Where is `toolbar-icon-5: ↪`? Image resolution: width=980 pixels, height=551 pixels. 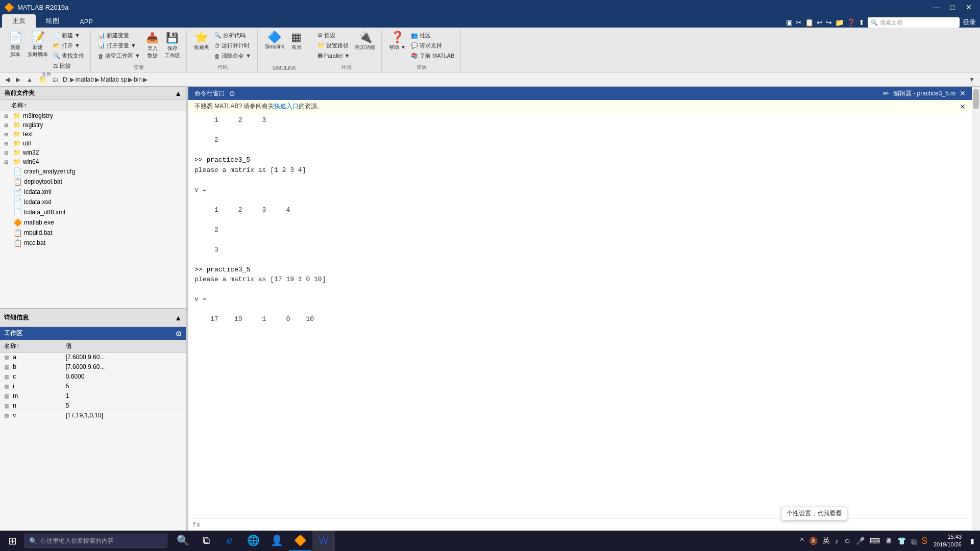 toolbar-icon-5: ↪ is located at coordinates (829, 22).